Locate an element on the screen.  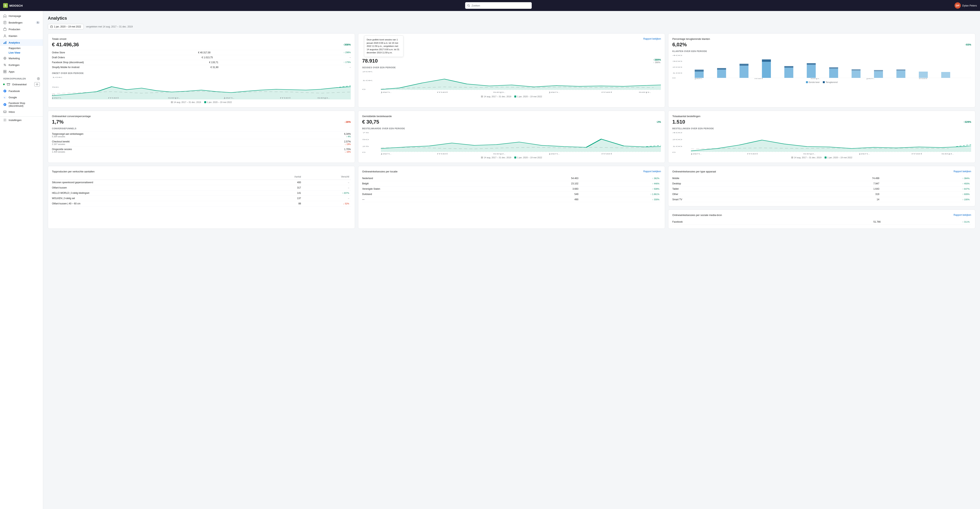
section-label-conversie: CONVERSIEFUNNELS is located at coordinates (202, 129).